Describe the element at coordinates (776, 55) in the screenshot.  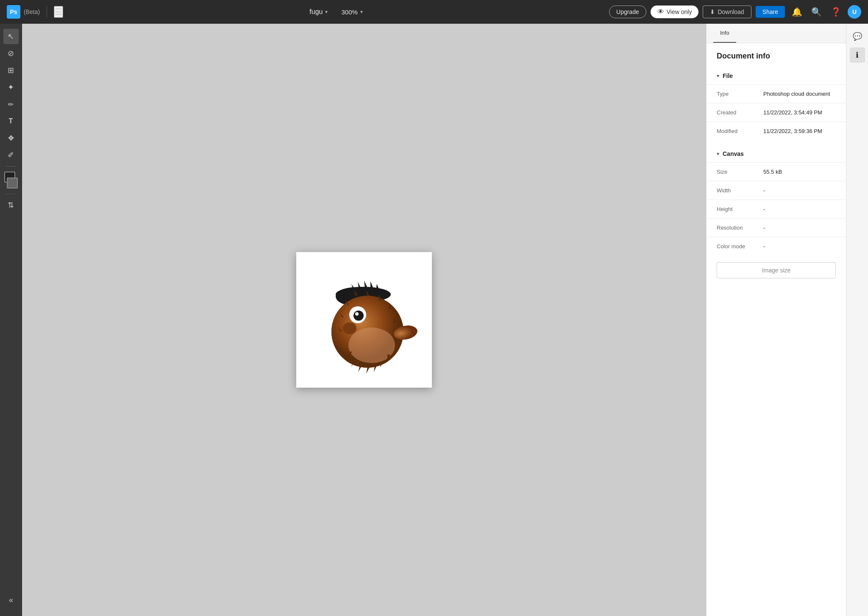
I see `document-info-title: Document info` at that location.